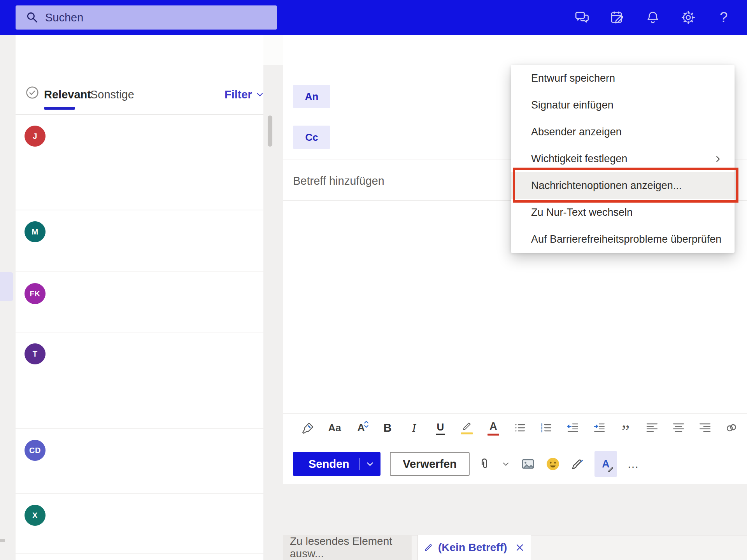 The height and width of the screenshot is (560, 747). What do you see at coordinates (573, 79) in the screenshot?
I see `menu-item-label: Entwurf speichern` at bounding box center [573, 79].